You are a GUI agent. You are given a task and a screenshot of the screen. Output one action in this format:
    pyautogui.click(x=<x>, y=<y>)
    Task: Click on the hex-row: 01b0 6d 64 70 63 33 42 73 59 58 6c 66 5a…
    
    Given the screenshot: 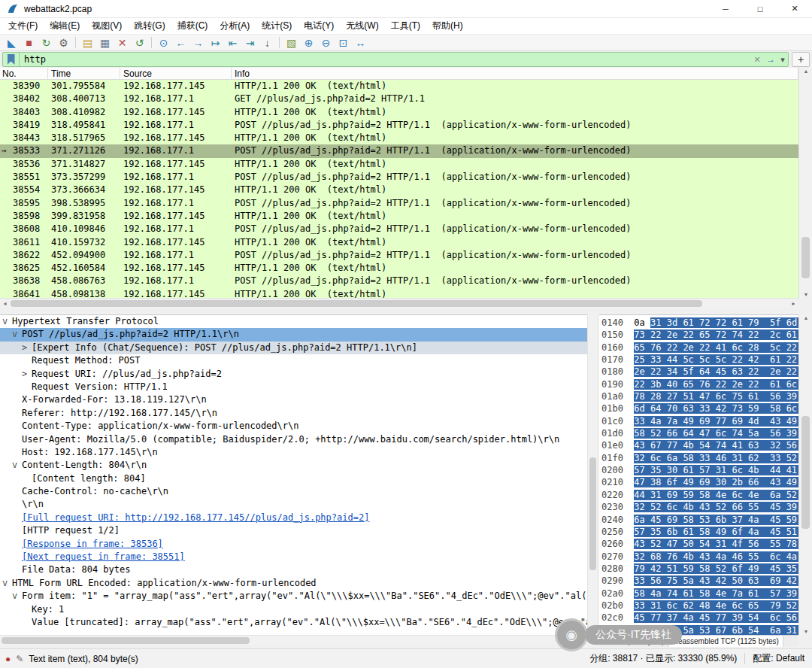 What is the action you would take?
    pyautogui.click(x=699, y=408)
    